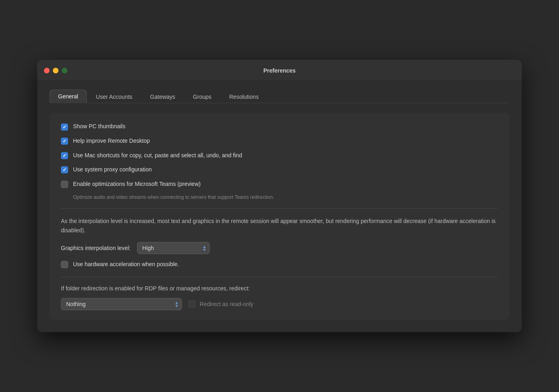 This screenshot has width=559, height=392. I want to click on interpolation-row: Graphics interpolation level: Low Medium…, so click(280, 248).